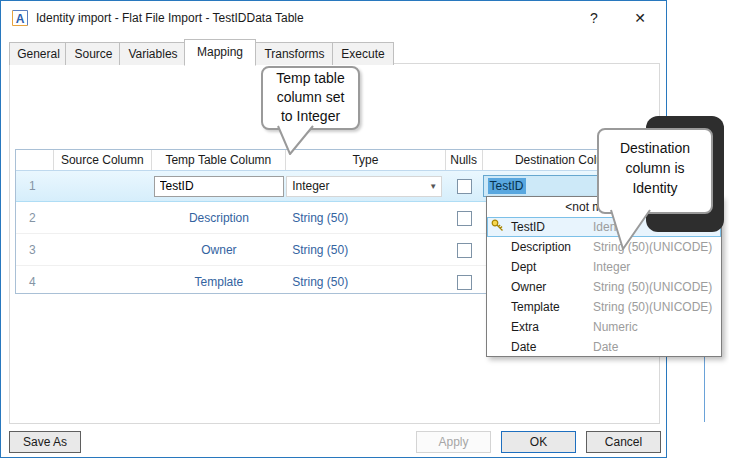  I want to click on key-icon, so click(499, 227).